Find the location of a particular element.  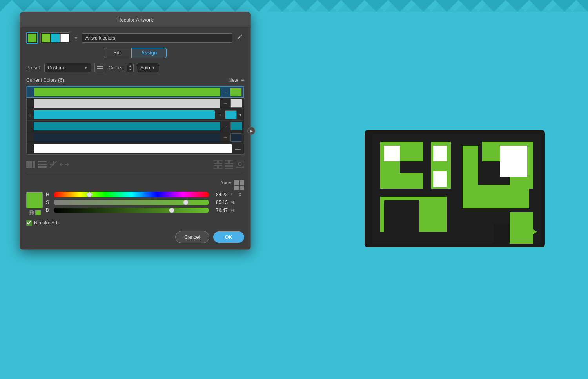

rows-icon is located at coordinates (42, 164).